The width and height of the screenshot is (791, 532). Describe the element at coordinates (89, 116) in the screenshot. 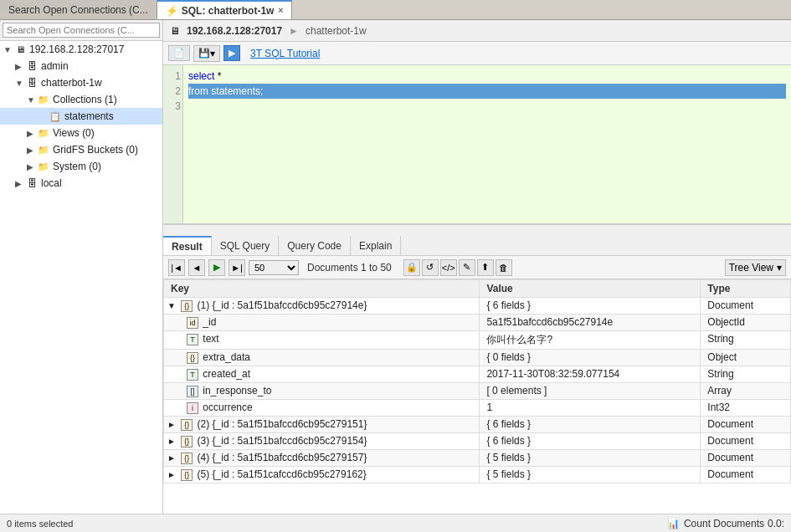

I see `tree-item-label: statements` at that location.